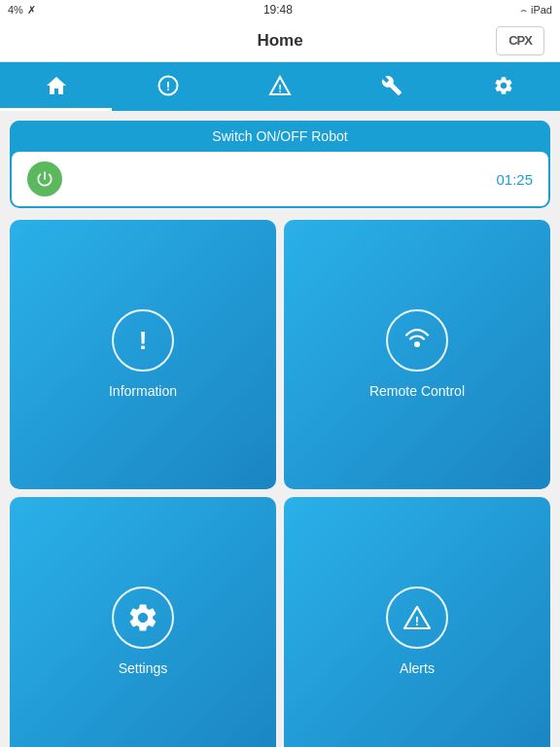  Describe the element at coordinates (280, 164) in the screenshot. I see `switch-panel: Switch ON/OFF Robot 01:25` at that location.